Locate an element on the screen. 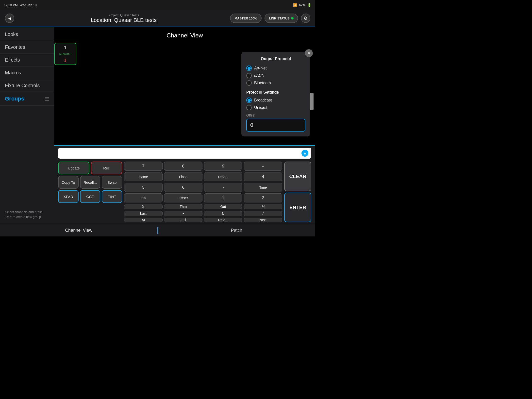 The width and height of the screenshot is (532, 399). enter-button: ENTER is located at coordinates (298, 207).